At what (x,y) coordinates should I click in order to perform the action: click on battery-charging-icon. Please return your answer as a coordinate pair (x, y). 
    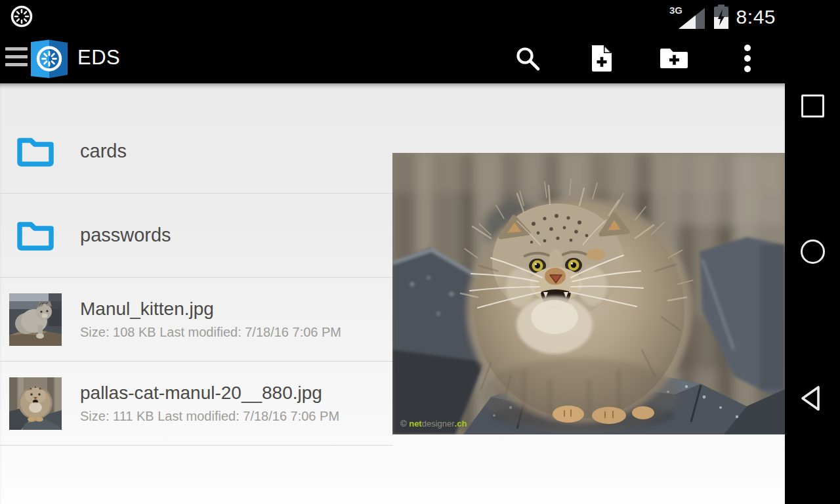
    Looking at the image, I should click on (721, 17).